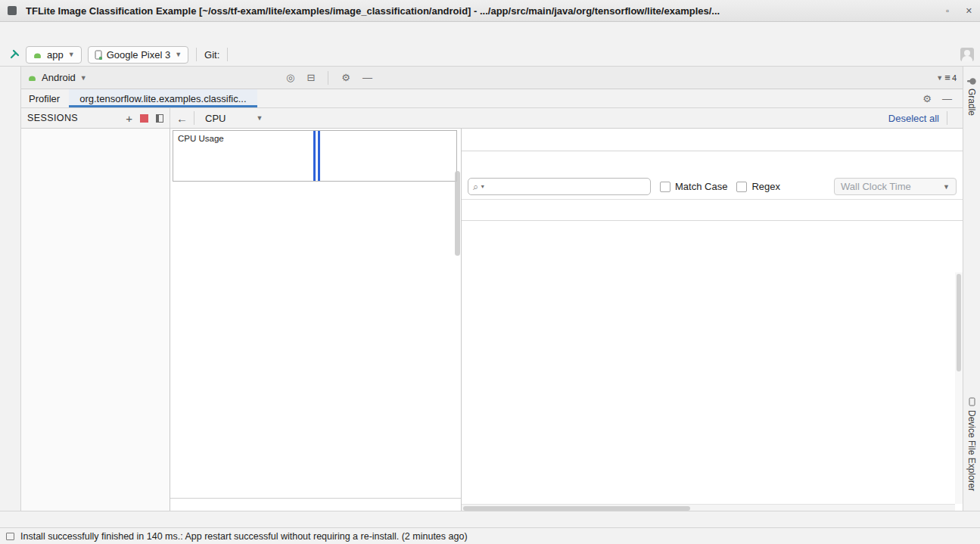  I want to click on profiler-subheader: SESSIONS + ← CPU ▼ Deselect all, so click(492, 118).